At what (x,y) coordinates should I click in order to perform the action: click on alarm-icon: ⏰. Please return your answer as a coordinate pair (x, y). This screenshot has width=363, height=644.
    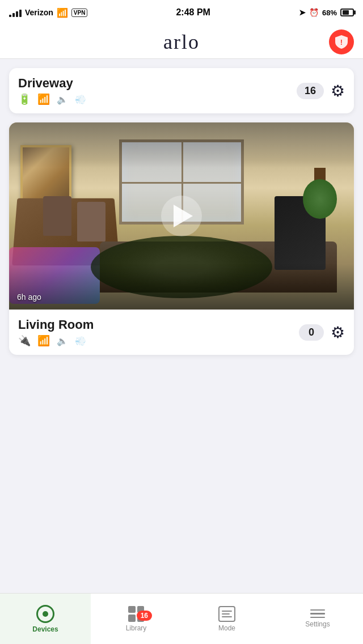
    Looking at the image, I should click on (314, 12).